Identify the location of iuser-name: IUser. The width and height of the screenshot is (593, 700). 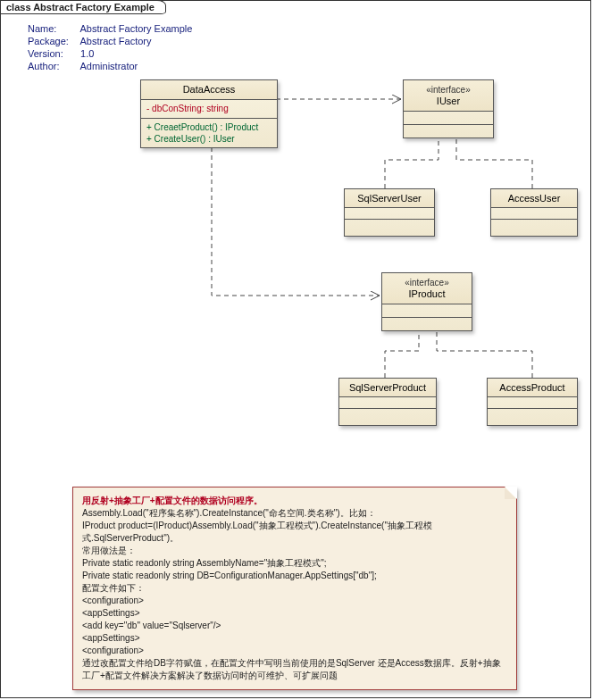
(448, 102).